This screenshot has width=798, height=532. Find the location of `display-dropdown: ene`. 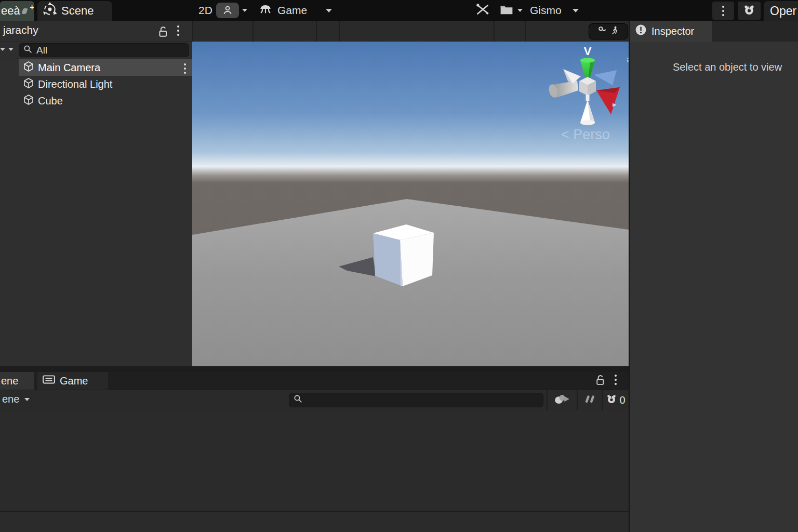

display-dropdown: ene is located at coordinates (16, 399).